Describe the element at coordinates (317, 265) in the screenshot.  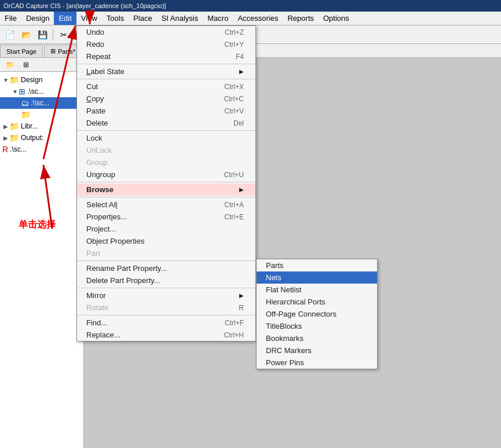
I see `submenu-parts: Parts` at that location.